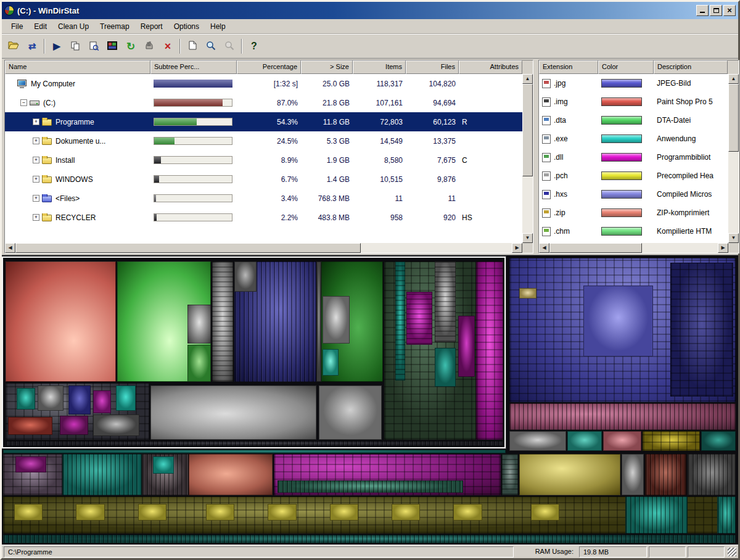 This screenshot has width=740, height=560. Describe the element at coordinates (269, 160) in the screenshot. I see `table-row: +Install8.9%1.9 GB8,5807,675C` at that location.